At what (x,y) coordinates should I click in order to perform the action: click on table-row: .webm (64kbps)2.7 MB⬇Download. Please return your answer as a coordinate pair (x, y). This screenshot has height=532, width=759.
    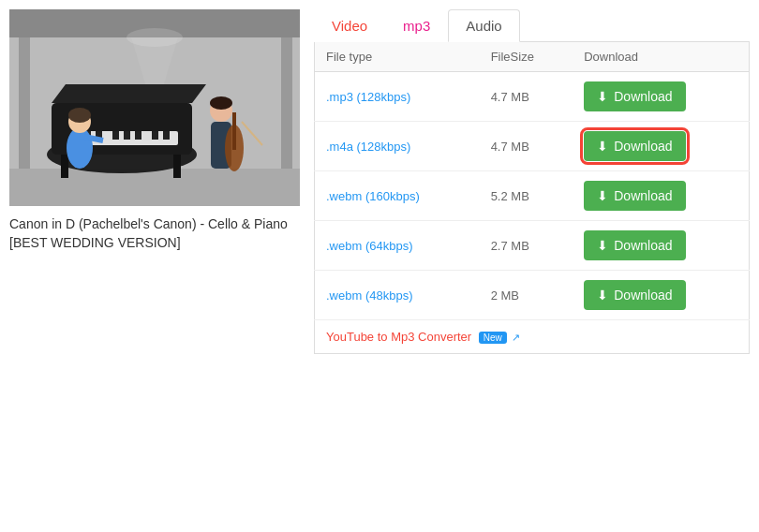
    Looking at the image, I should click on (532, 245).